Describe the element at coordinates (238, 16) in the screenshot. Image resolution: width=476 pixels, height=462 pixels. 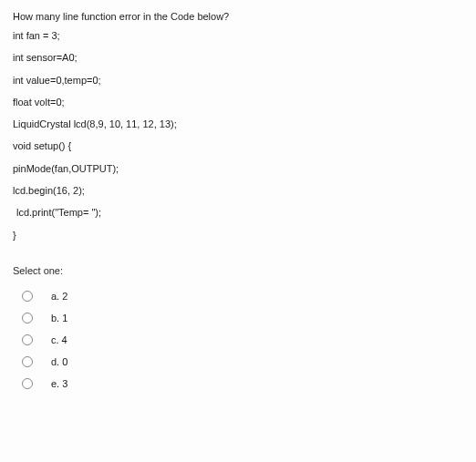
I see `question-text: How many line function error in the Code…` at that location.